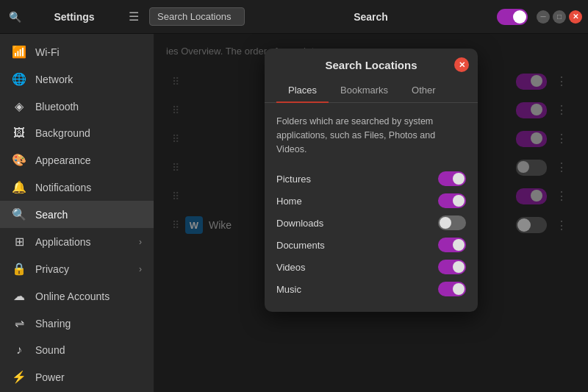 This screenshot has width=588, height=392. I want to click on sidebar-item-sound: ♪ Sound, so click(76, 350).